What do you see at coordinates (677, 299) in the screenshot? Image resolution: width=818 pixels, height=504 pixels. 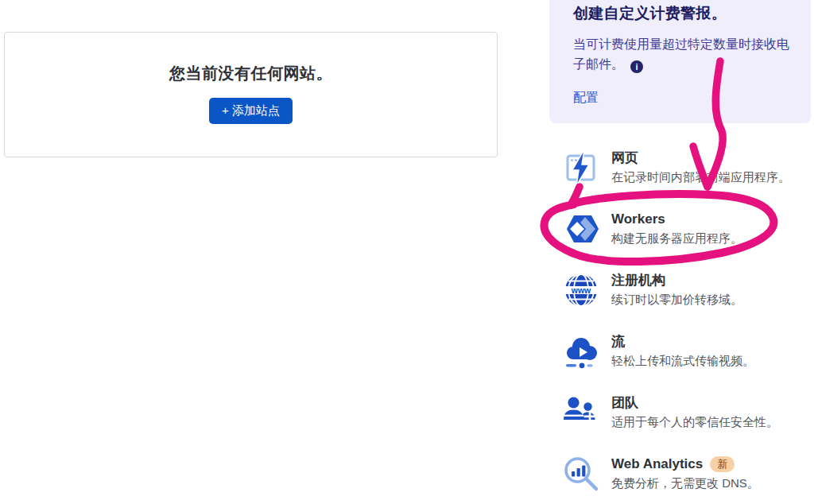 I see `product-description: 续订时以零加价转移域。` at bounding box center [677, 299].